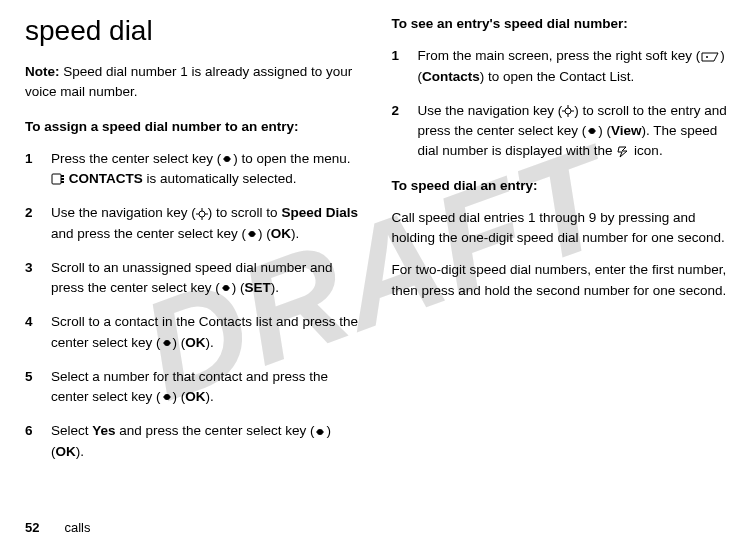 This screenshot has height=547, width=753. What do you see at coordinates (560, 228) in the screenshot?
I see `para-1: Call speed dial entries 1 through 9 by p…` at bounding box center [560, 228].